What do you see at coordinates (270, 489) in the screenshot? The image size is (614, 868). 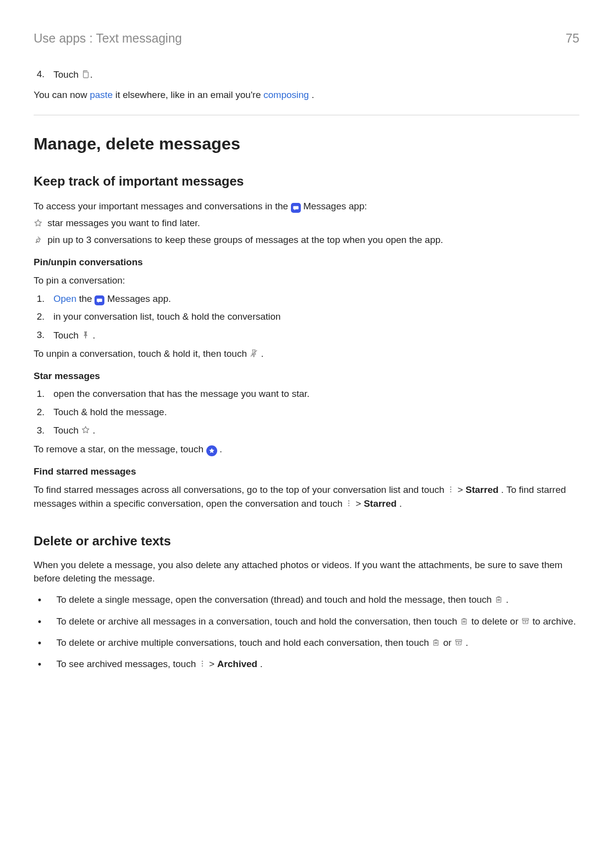 I see `find-starred-all: To find starred messages across all conv…` at bounding box center [270, 489].